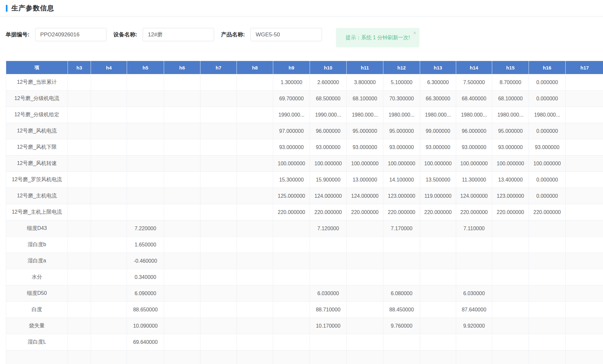  What do you see at coordinates (402, 326) in the screenshot?
I see `cell-h12: 9.760000` at bounding box center [402, 326].